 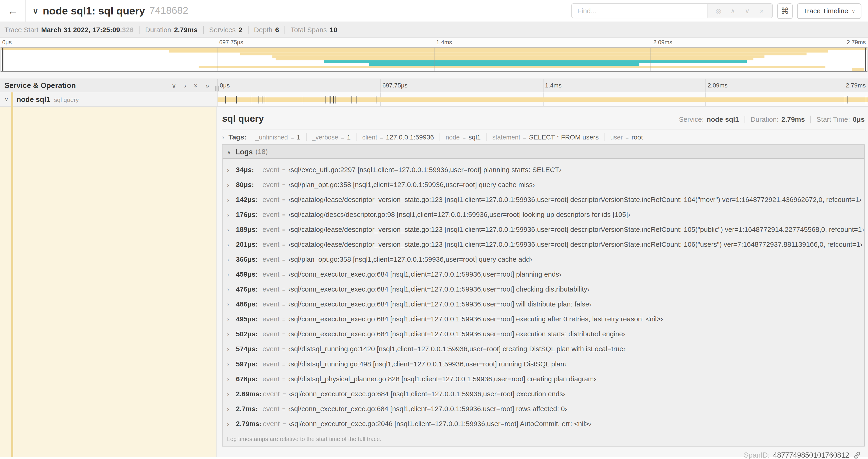 I want to click on tag-key: node, so click(x=453, y=137).